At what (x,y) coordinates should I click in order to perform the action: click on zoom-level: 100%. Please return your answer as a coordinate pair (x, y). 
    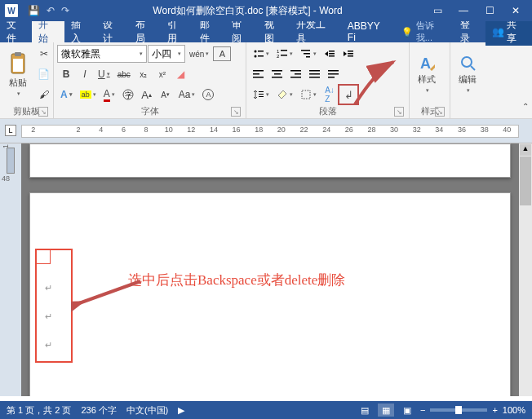
    Looking at the image, I should click on (514, 410).